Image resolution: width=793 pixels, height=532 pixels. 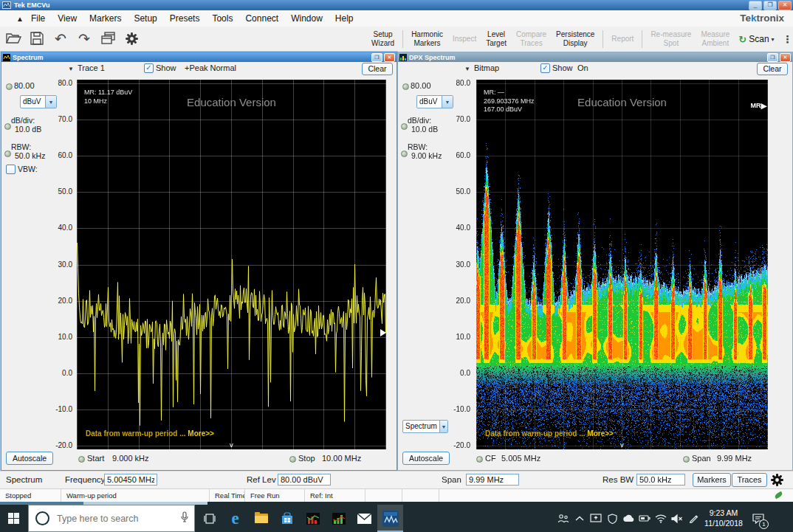 What do you see at coordinates (596, 518) in the screenshot?
I see `external-display-icon` at bounding box center [596, 518].